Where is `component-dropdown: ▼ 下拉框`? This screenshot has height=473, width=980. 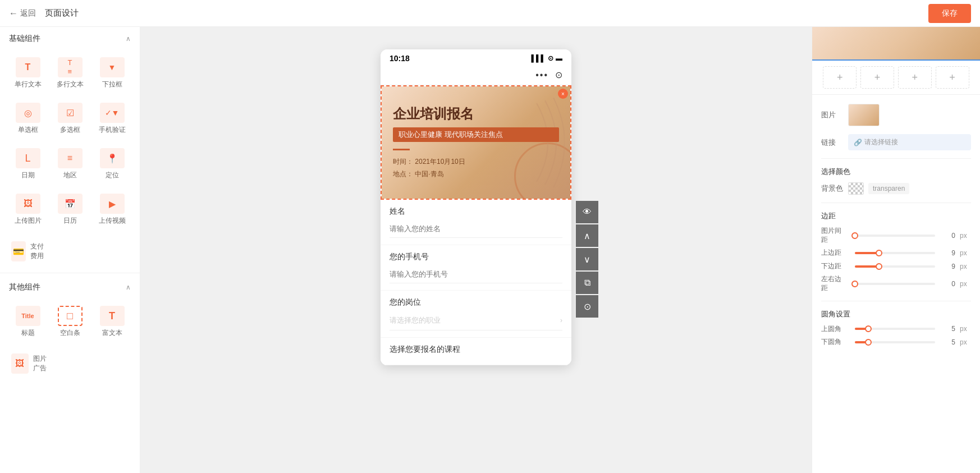
component-dropdown: ▼ 下拉框 is located at coordinates (112, 73).